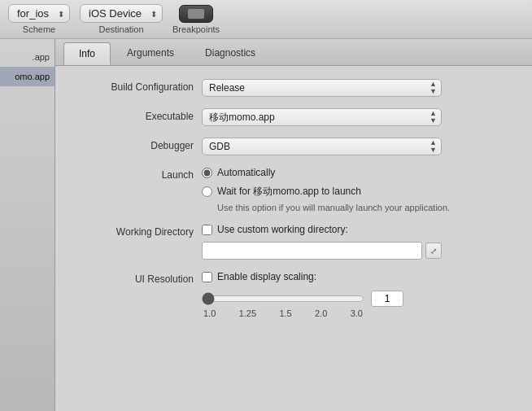 This screenshot has height=411, width=532. I want to click on scheme-select: for_ios, so click(39, 13).